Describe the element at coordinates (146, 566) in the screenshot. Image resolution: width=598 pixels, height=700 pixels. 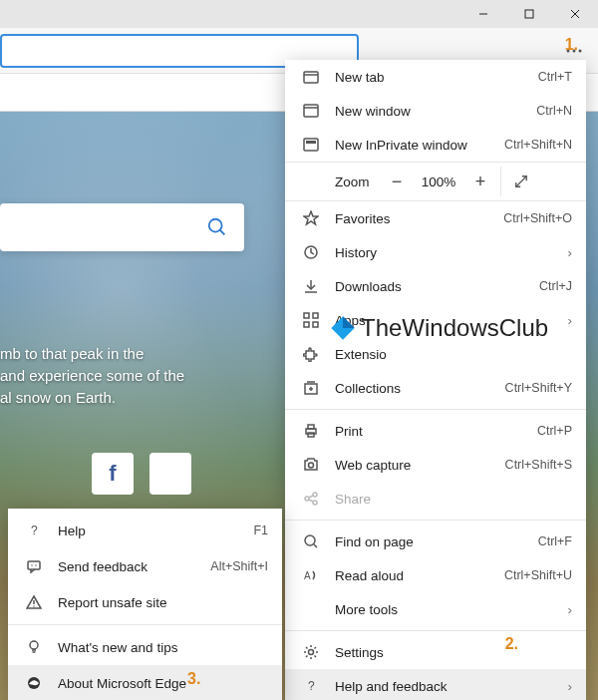
I see `submenu-send-feedback: Send feedback Alt+Shift+I` at that location.